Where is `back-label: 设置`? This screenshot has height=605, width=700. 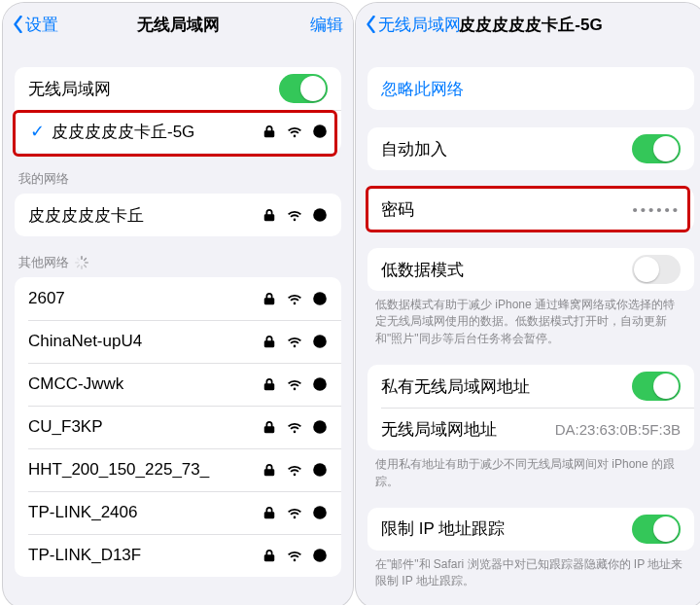
back-label: 设置 is located at coordinates (42, 25).